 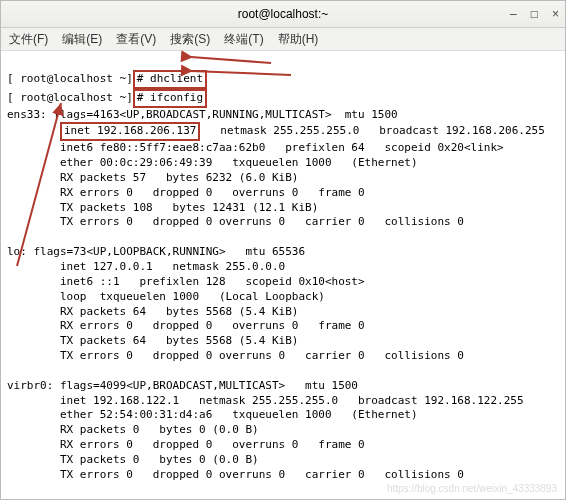 I want to click on maximize-button: □, so click(x=534, y=14).